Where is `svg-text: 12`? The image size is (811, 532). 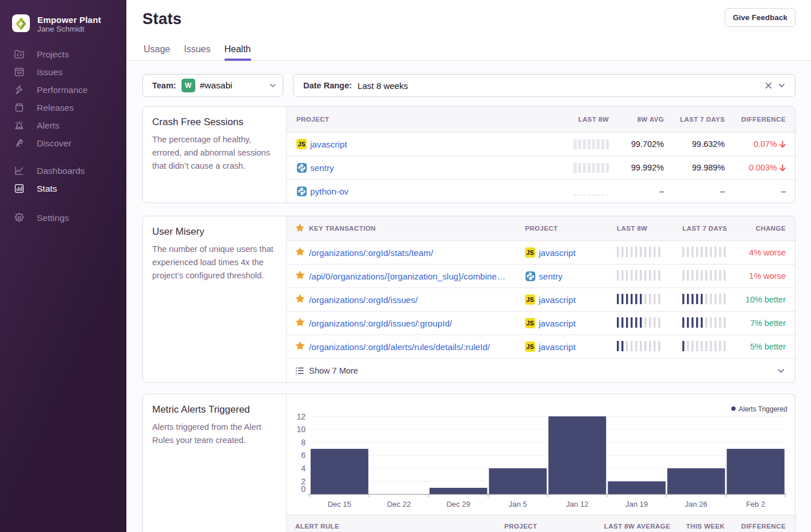
svg-text: 12 is located at coordinates (301, 417).